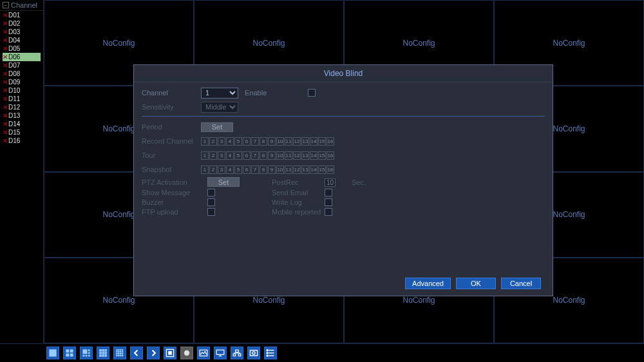 The image size is (644, 362). What do you see at coordinates (22, 124) in the screenshot?
I see `channel-item: ✕D14` at bounding box center [22, 124].